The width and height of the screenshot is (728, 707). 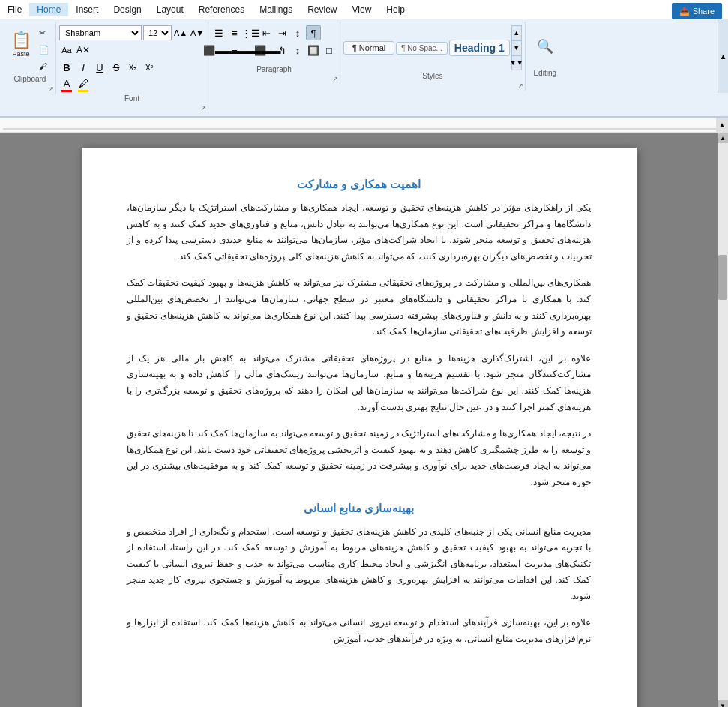 I want to click on highlight-color-button: 🖊, so click(x=83, y=85).